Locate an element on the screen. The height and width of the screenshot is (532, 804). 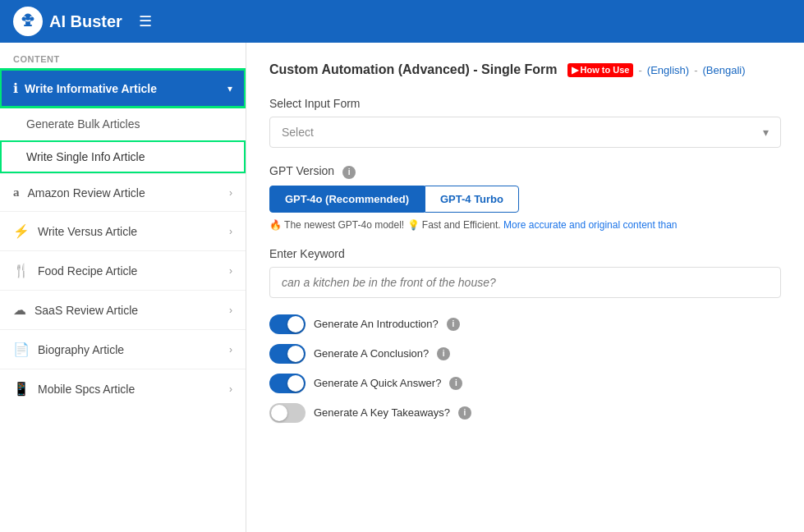
bengali-link: (Bengali) is located at coordinates (724, 71).